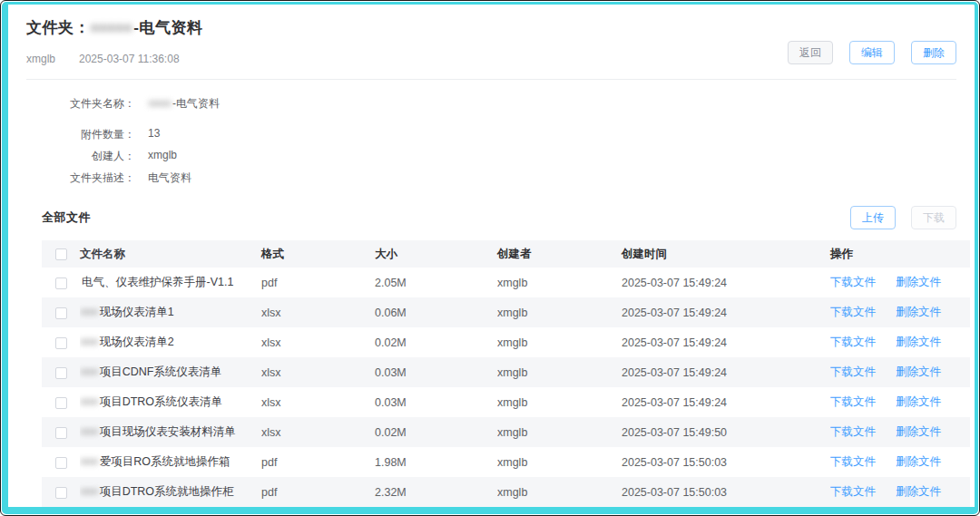 This screenshot has width=980, height=516. What do you see at coordinates (158, 282) in the screenshot?
I see `file-name: 电气、仪表维护保养手册-V1.1` at bounding box center [158, 282].